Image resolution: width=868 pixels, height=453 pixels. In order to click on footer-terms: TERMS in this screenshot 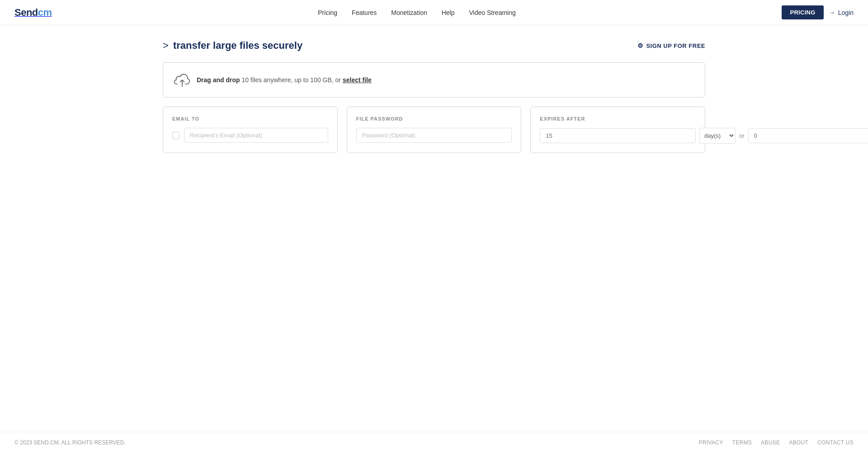, I will do `click(742, 443)`.